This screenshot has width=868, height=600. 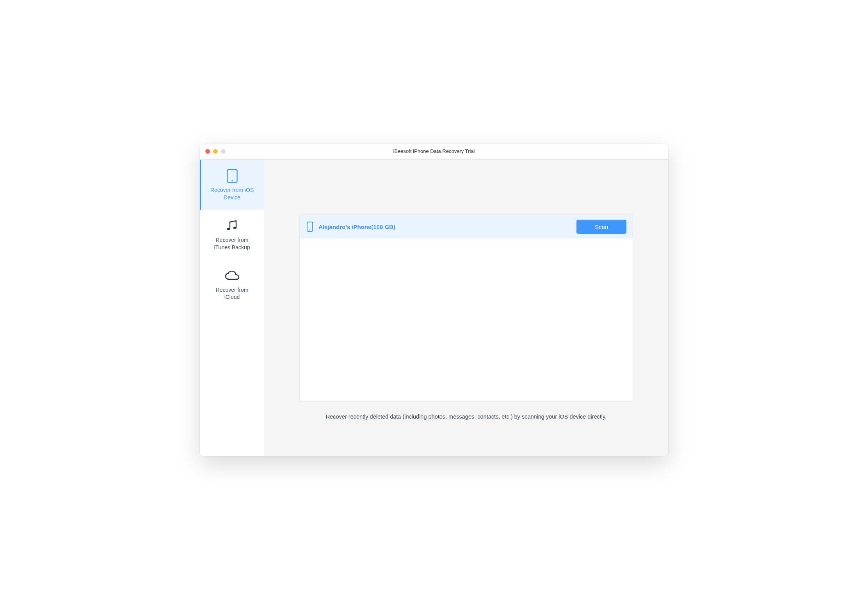 I want to click on hint-text: Recover recently deleted data (including…, so click(x=466, y=417).